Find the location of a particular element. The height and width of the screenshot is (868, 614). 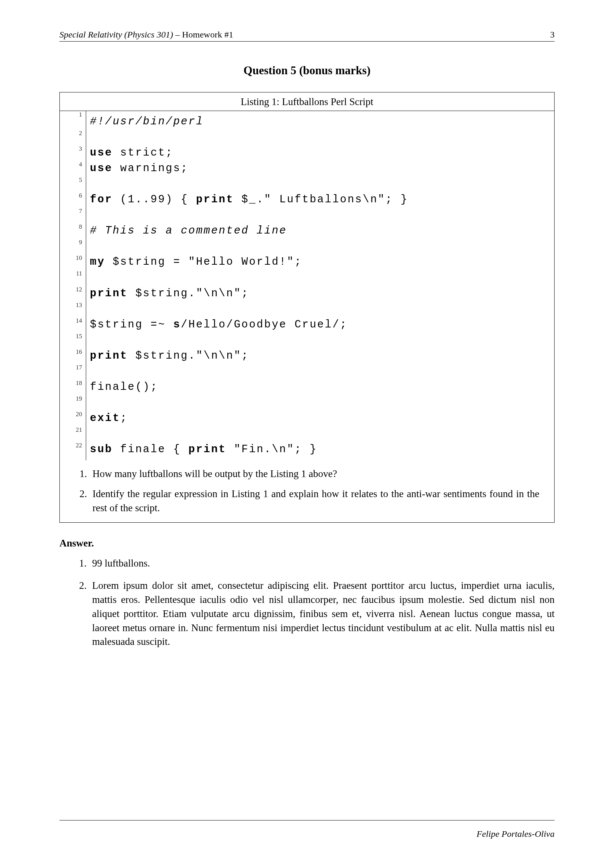

line-number: 15 is located at coordinates (73, 340).